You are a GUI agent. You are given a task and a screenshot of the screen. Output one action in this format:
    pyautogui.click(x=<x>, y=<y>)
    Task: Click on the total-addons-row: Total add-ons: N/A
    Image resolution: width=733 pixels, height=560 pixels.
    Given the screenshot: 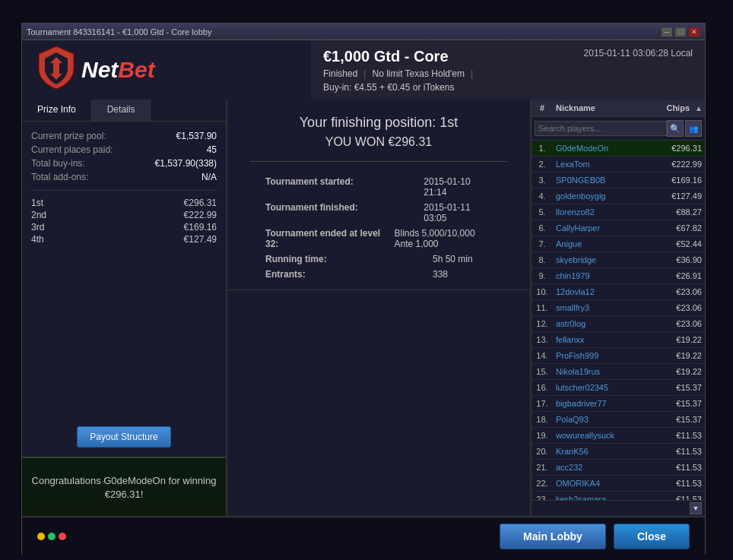 What is the action you would take?
    pyautogui.click(x=124, y=177)
    